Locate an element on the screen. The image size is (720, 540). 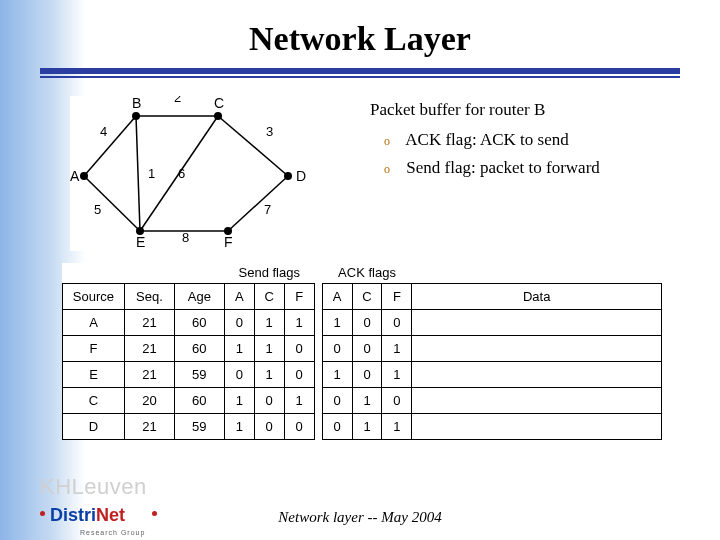
table-cell: E is located at coordinates (94, 374).